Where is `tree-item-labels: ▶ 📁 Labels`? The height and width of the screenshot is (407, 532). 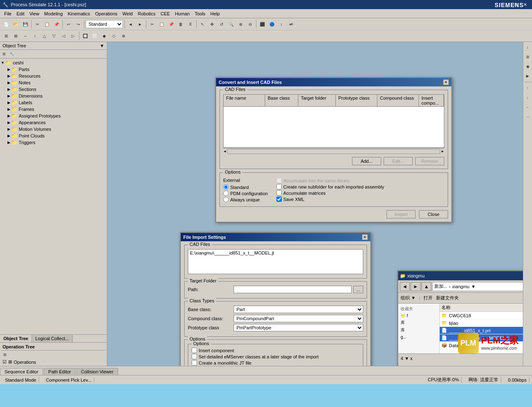
tree-item-labels: ▶ 📁 Labels is located at coordinates (53, 103).